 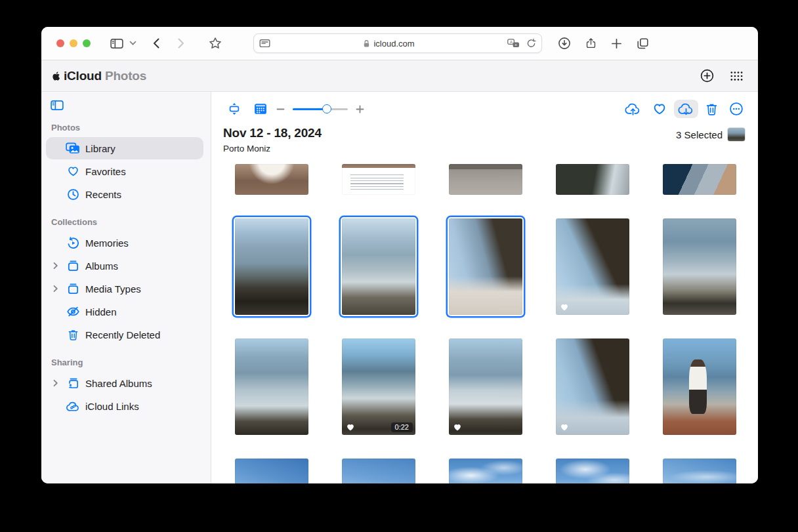 I want to click on memories-icon, so click(x=73, y=243).